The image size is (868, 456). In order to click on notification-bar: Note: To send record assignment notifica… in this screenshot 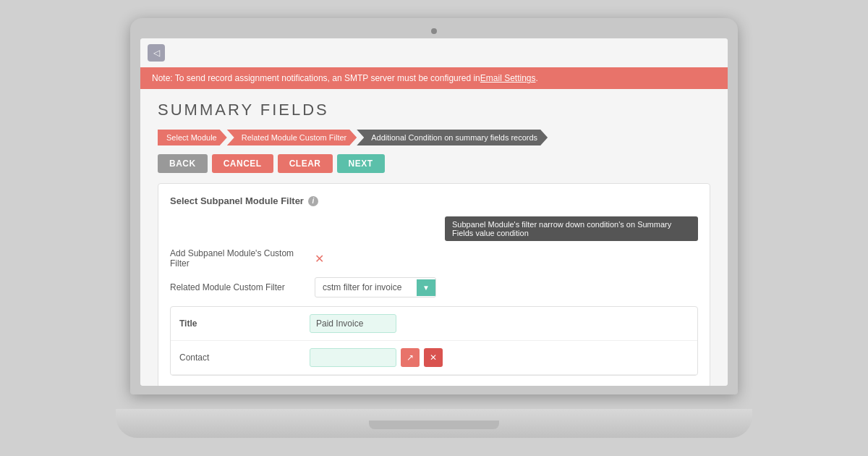, I will do `click(434, 78)`.